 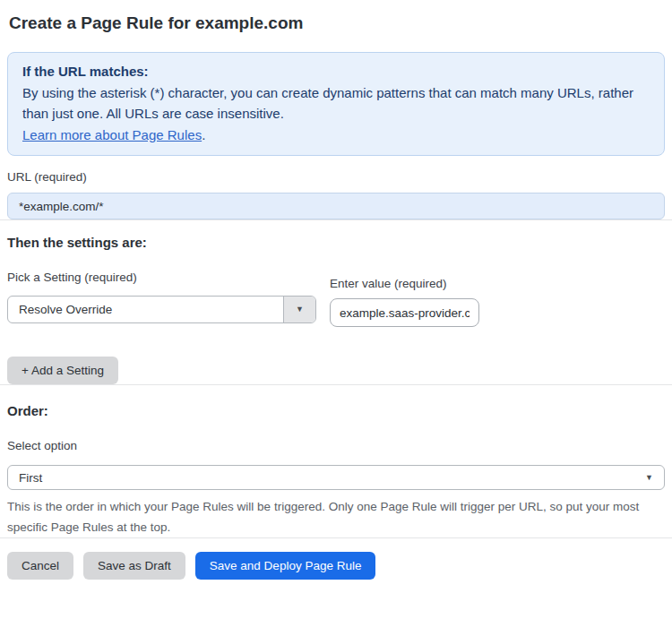 What do you see at coordinates (145, 310) in the screenshot?
I see `setting-dropdown-value: Resolve Override` at bounding box center [145, 310].